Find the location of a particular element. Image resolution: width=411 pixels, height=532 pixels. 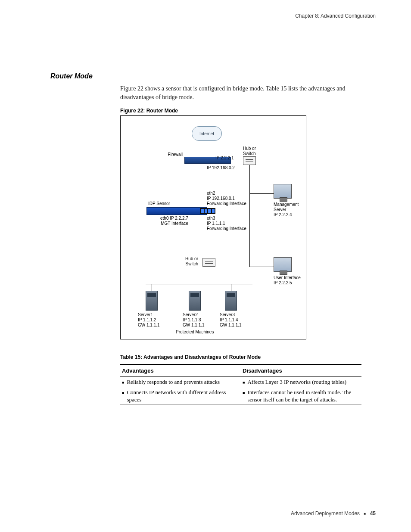

idp-label: IDP Sensor is located at coordinates (159, 204).